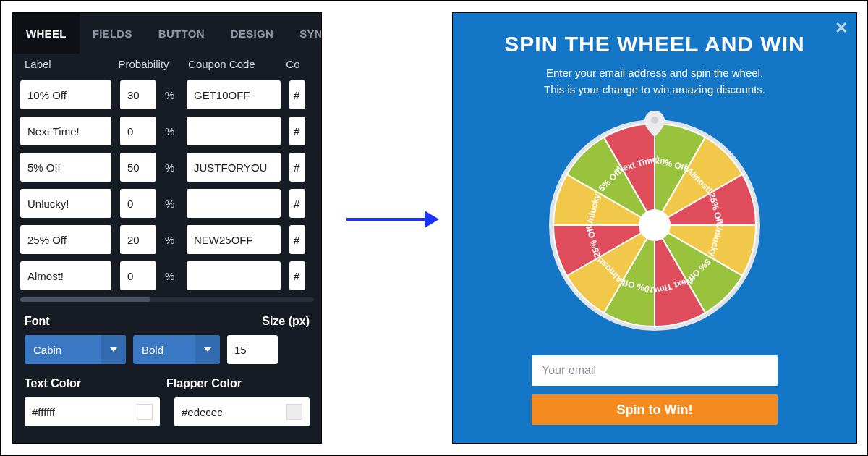  I want to click on horizontal-scrollbar, so click(167, 300).